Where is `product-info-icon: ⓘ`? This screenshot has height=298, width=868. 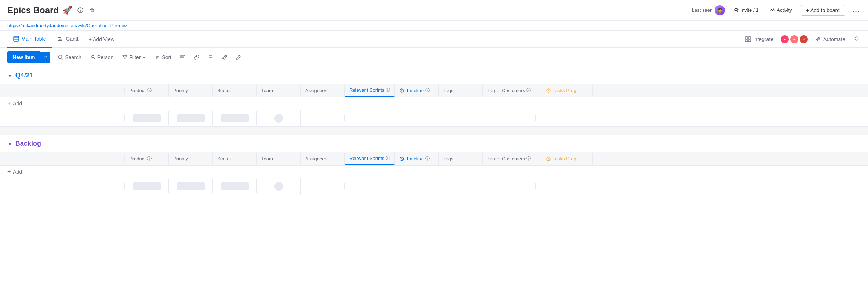
product-info-icon: ⓘ is located at coordinates (149, 90).